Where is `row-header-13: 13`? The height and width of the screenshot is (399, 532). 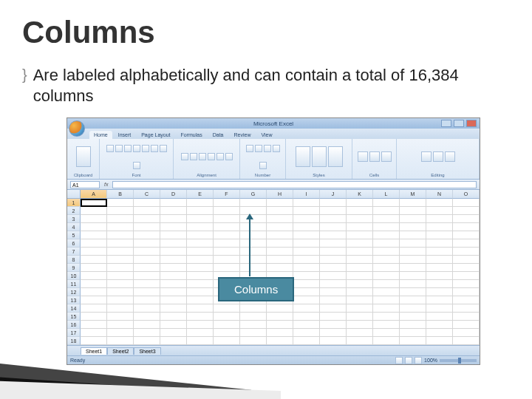 row-header-13: 13 is located at coordinates (74, 300).